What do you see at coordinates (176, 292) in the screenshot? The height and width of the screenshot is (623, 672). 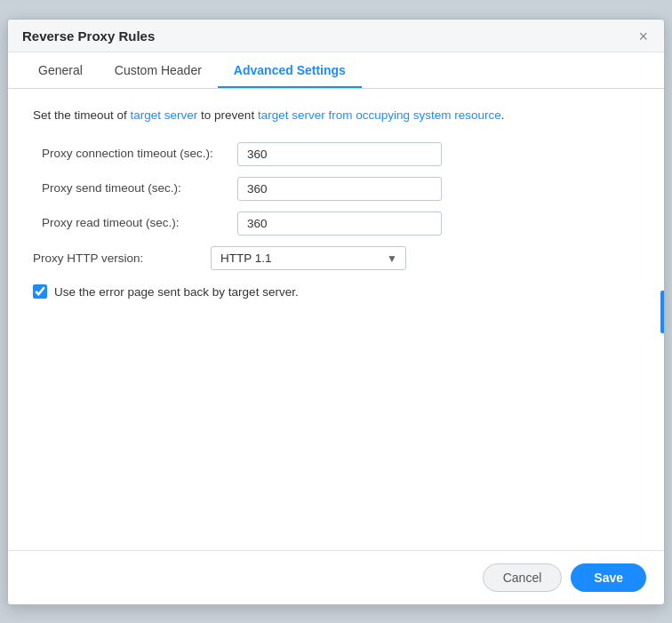 I see `error-page-label: Use the error page sent back by target s…` at bounding box center [176, 292].